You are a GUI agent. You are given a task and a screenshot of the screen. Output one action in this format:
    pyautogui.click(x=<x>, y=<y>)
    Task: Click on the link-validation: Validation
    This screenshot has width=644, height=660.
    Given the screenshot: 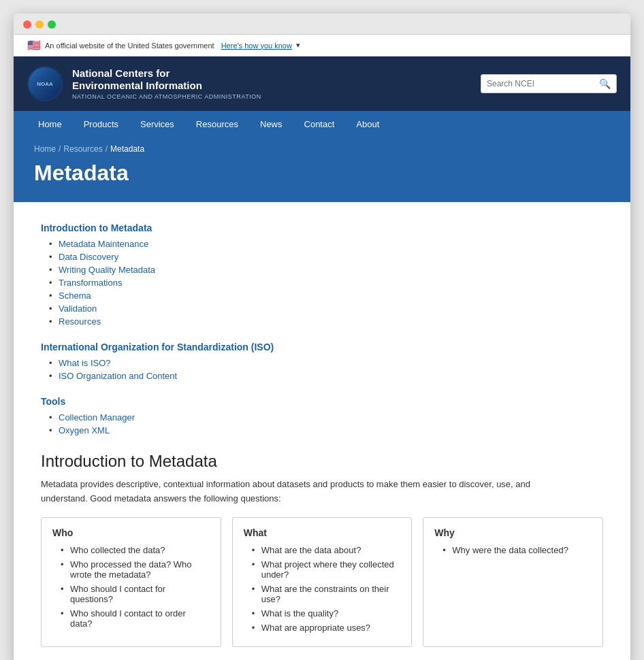 What is the action you would take?
    pyautogui.click(x=78, y=309)
    